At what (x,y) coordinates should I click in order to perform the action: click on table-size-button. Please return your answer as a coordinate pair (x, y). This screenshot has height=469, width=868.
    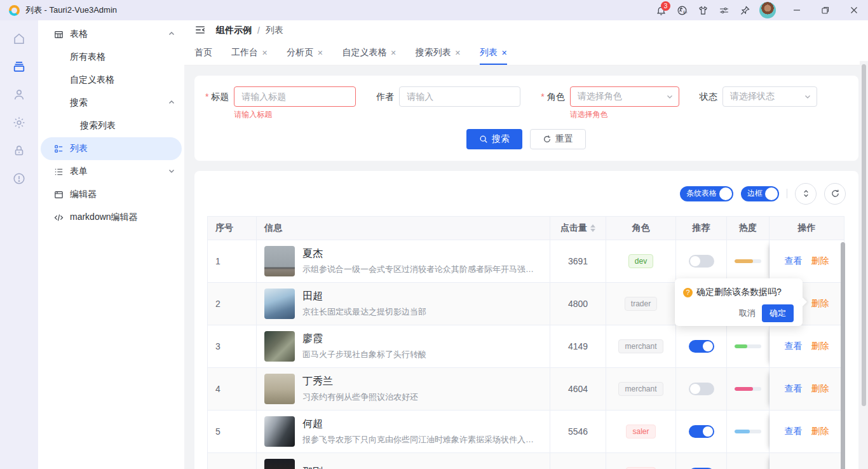
    Looking at the image, I should click on (806, 194).